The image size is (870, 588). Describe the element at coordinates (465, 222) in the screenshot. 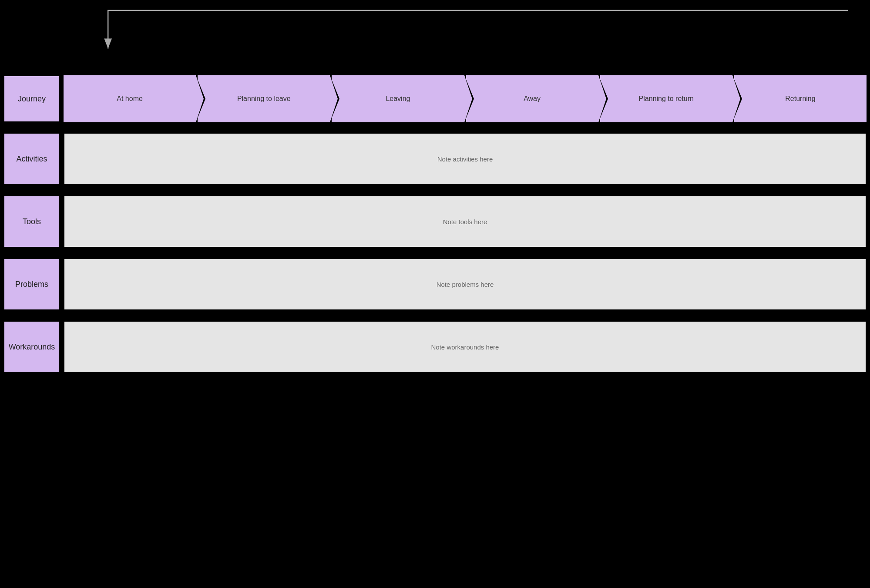

I see `tools-cell: Note tools here` at that location.